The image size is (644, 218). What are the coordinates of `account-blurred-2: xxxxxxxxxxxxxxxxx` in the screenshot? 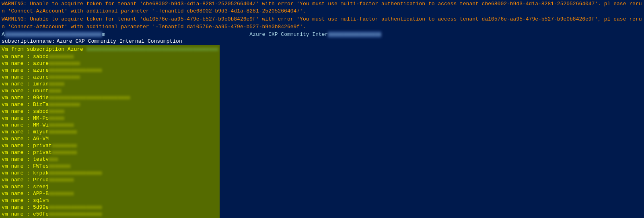 It's located at (355, 35).